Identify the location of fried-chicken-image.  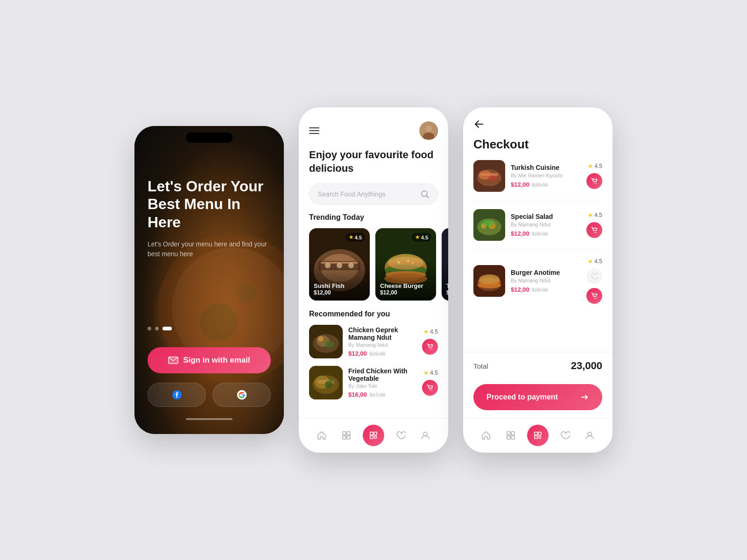
(326, 383).